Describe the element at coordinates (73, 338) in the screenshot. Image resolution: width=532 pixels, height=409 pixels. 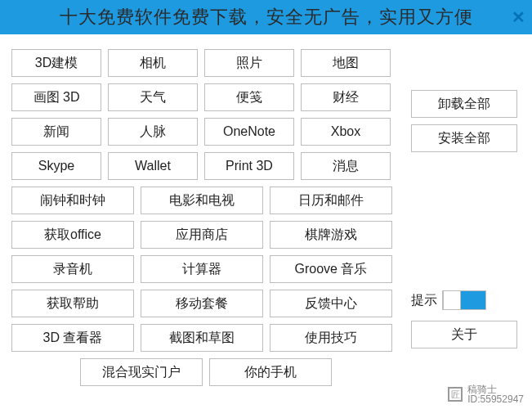
I see `app-tile: 3D 查看器` at that location.